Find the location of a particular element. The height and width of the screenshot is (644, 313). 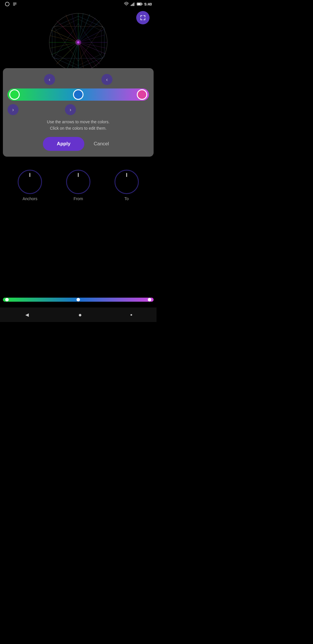

circle-icon is located at coordinates (7, 4).